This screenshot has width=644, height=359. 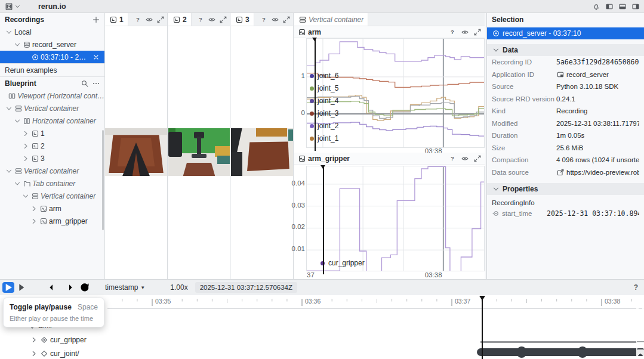 What do you see at coordinates (125, 287) in the screenshot?
I see `timeline-selector: timestamp ▼` at bounding box center [125, 287].